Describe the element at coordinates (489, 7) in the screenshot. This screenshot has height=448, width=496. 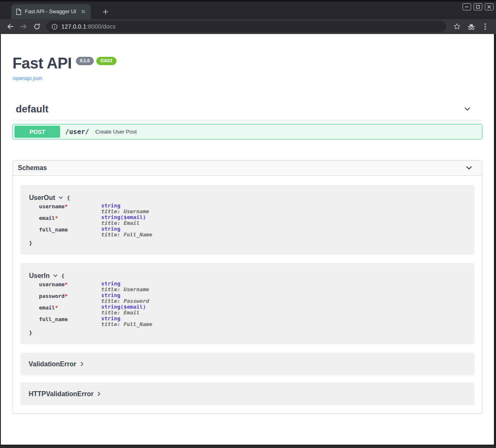
I see `close-button` at that location.